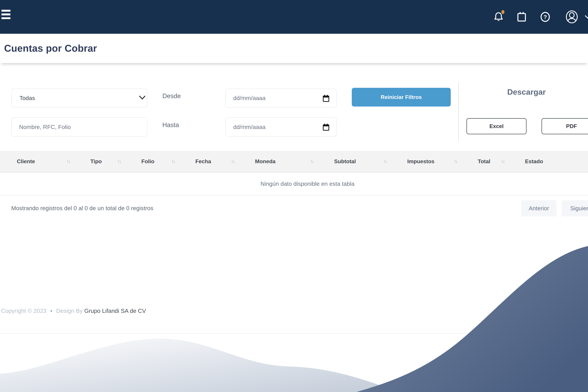 This screenshot has width=588, height=392. What do you see at coordinates (565, 126) in the screenshot?
I see `download-pdf-button: PDF` at bounding box center [565, 126].